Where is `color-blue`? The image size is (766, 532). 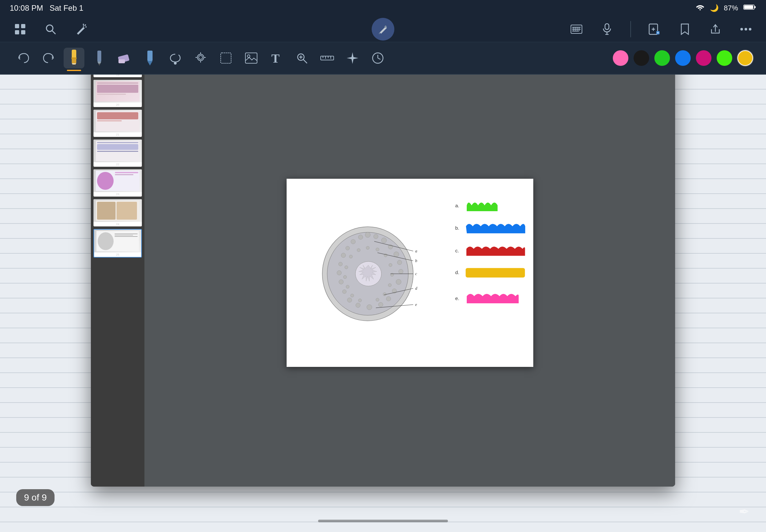 color-blue is located at coordinates (683, 58).